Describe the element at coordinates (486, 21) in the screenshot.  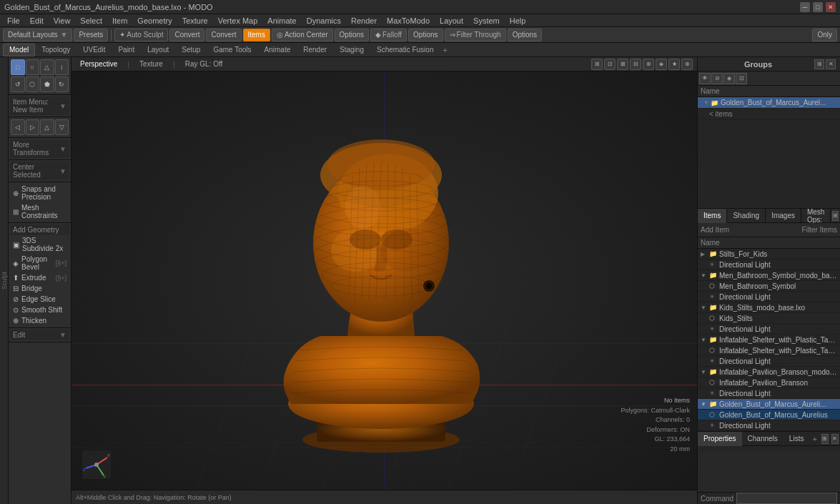
I see `menu-system: System` at that location.